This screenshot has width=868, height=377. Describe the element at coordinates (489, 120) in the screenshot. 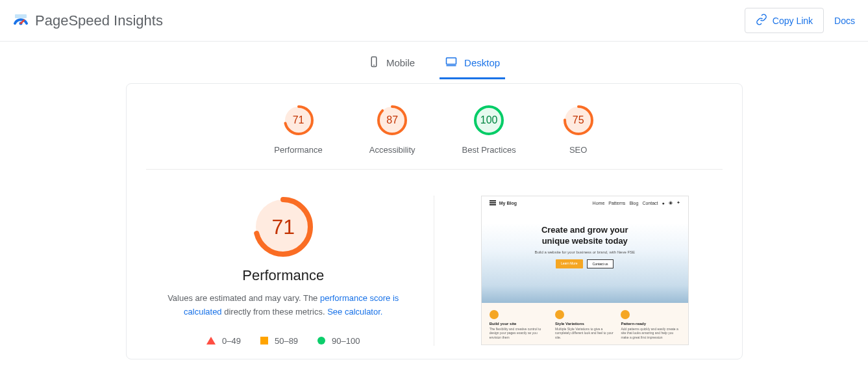

I see `best-practices-gauge: 100` at that location.